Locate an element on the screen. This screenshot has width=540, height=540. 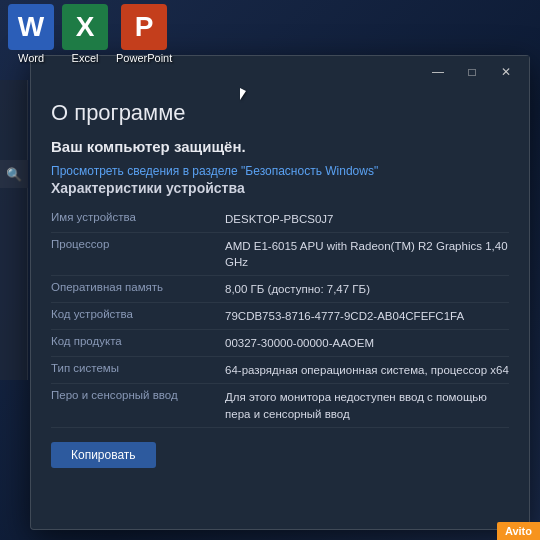
table-row: Перо и сенсорный ввод Для этого монитора… is located at coordinates (280, 406).